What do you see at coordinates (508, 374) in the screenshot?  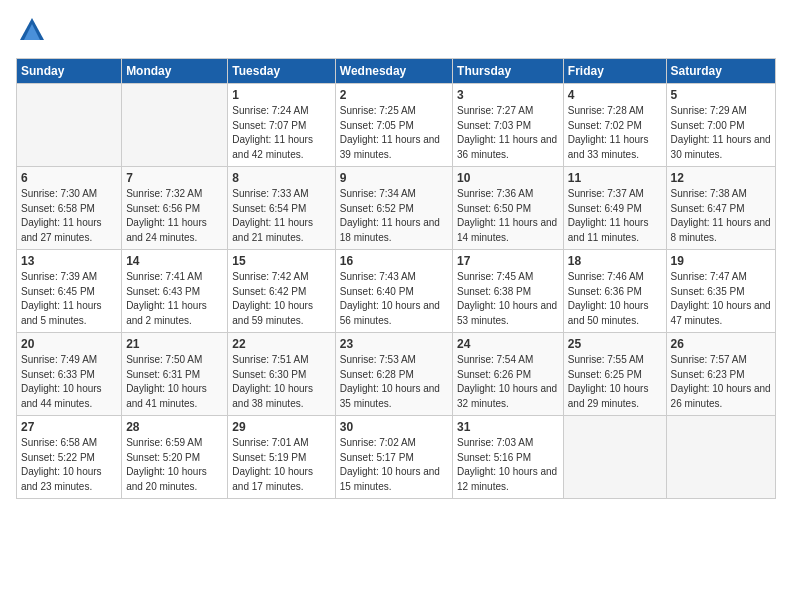 I see `calendar-cell: 24Sunrise: 7:54 AM Sunset: 6:26 PM Dayli…` at bounding box center [508, 374].